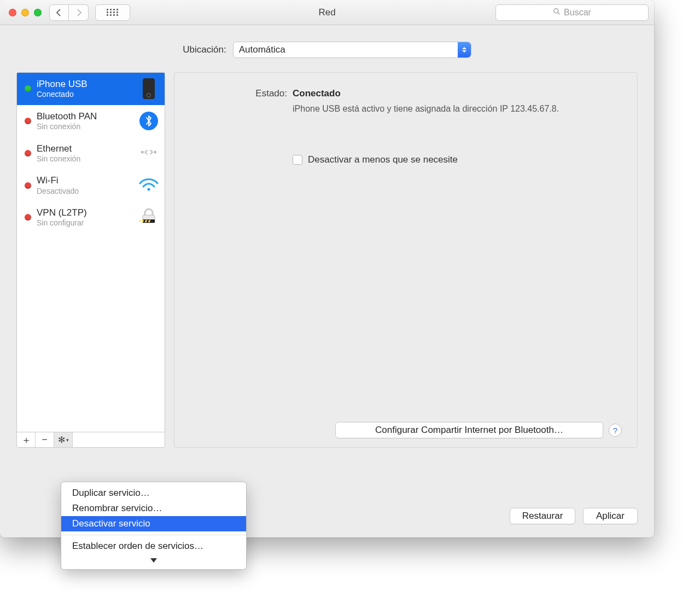 This screenshot has width=700, height=602. What do you see at coordinates (149, 153) in the screenshot?
I see `ethernet-icon` at bounding box center [149, 153].